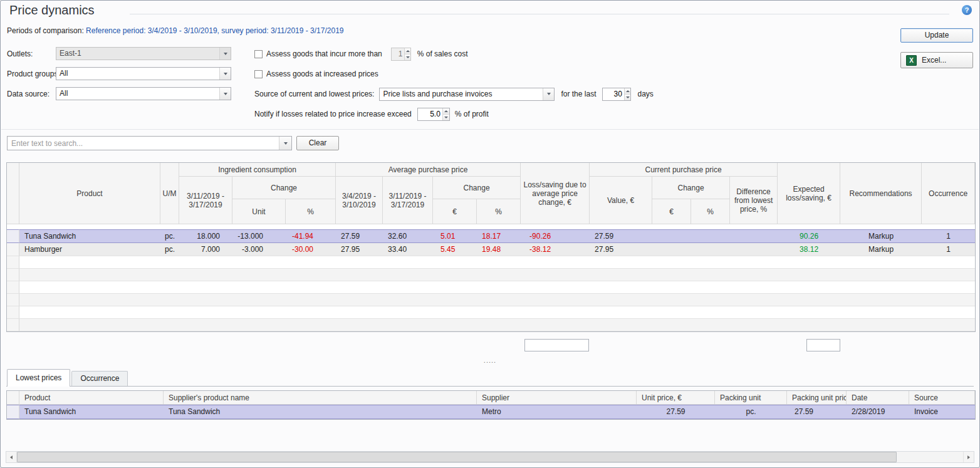  Describe the element at coordinates (100, 378) in the screenshot. I see `tab-occurrence: Occurrence` at that location.